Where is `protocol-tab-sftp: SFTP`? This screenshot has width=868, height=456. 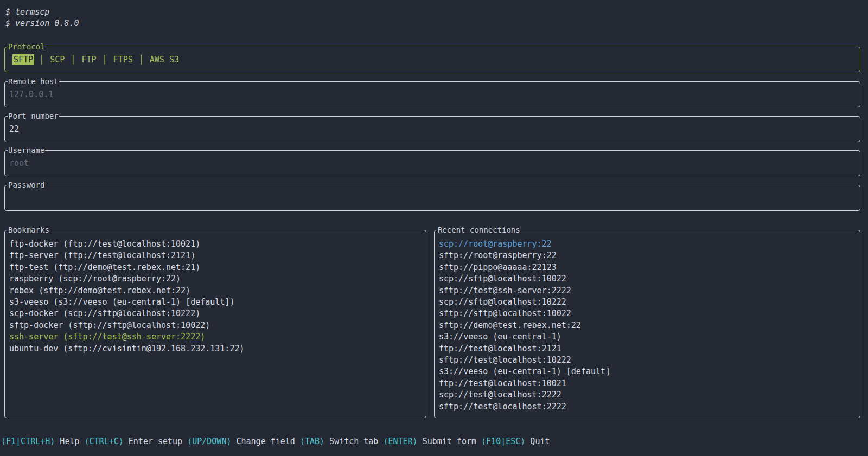
protocol-tab-sftp: SFTP is located at coordinates (23, 60).